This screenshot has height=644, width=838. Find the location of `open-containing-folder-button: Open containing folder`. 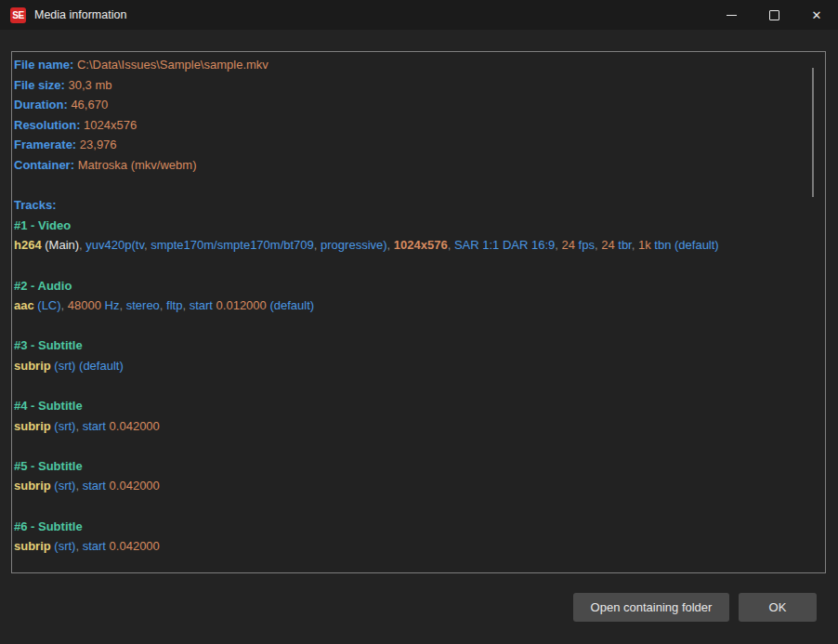

open-containing-folder-button: Open containing folder is located at coordinates (651, 608).